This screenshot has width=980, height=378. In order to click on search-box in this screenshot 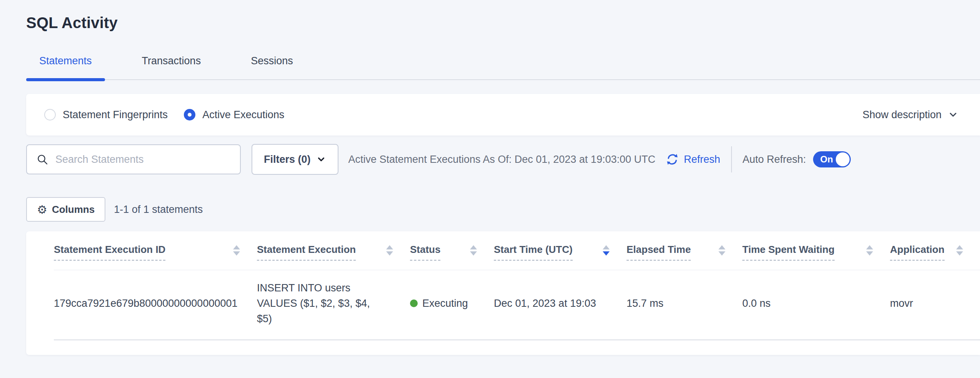, I will do `click(133, 159)`.